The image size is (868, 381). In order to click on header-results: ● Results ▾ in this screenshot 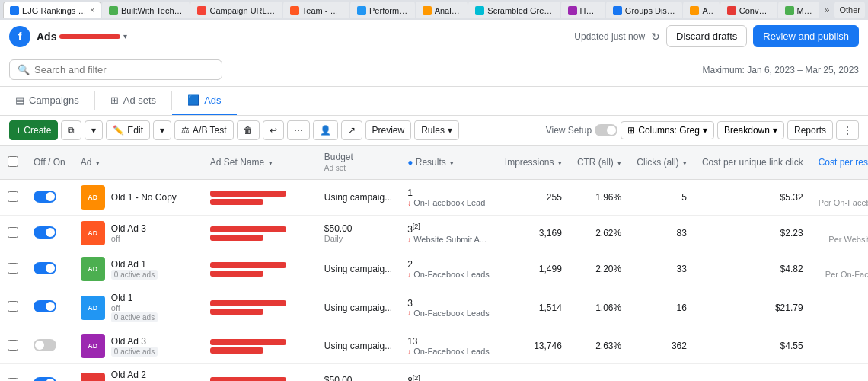, I will do `click(448, 163)`.